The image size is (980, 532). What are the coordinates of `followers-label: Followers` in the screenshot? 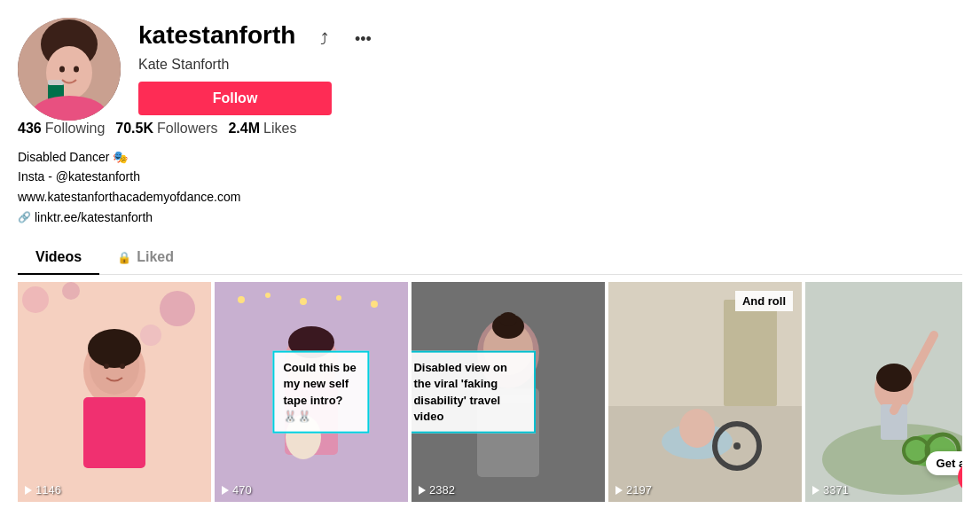 It's located at (187, 129).